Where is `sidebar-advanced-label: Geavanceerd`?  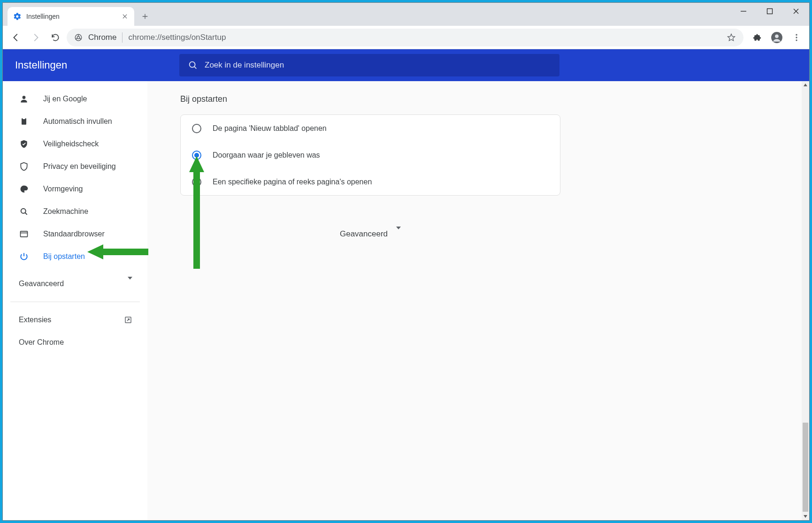
sidebar-advanced-label: Geavanceerd is located at coordinates (41, 284).